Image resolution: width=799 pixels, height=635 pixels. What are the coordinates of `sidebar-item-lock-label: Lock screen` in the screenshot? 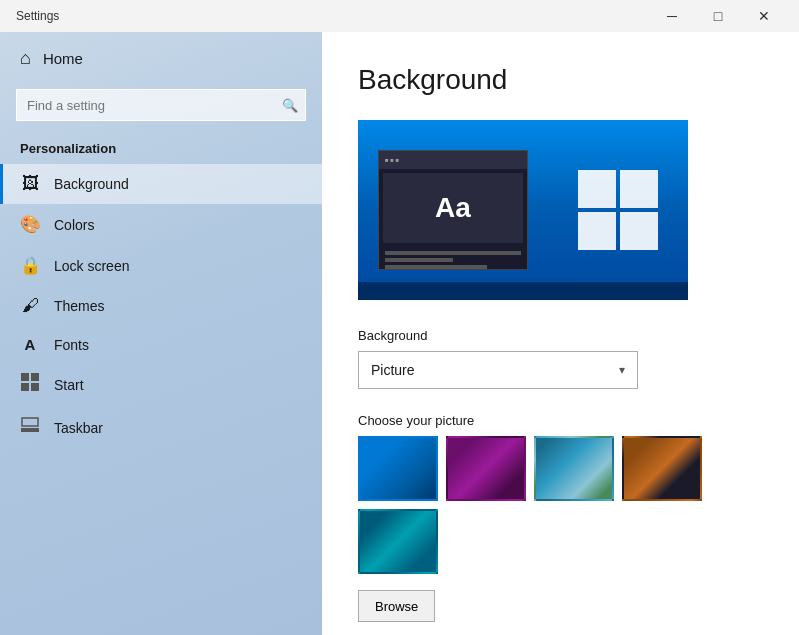 It's located at (92, 266).